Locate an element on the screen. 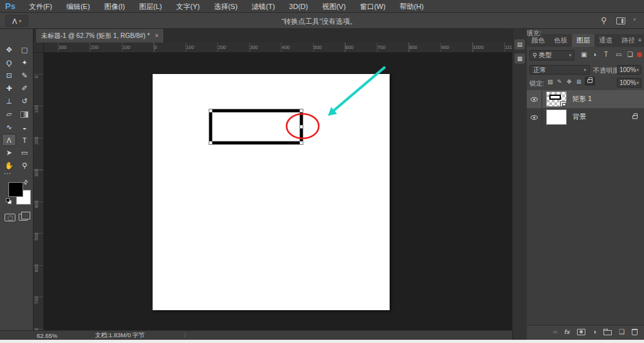 This screenshot has width=644, height=343. panel-tab-色板: 色板 is located at coordinates (560, 41).